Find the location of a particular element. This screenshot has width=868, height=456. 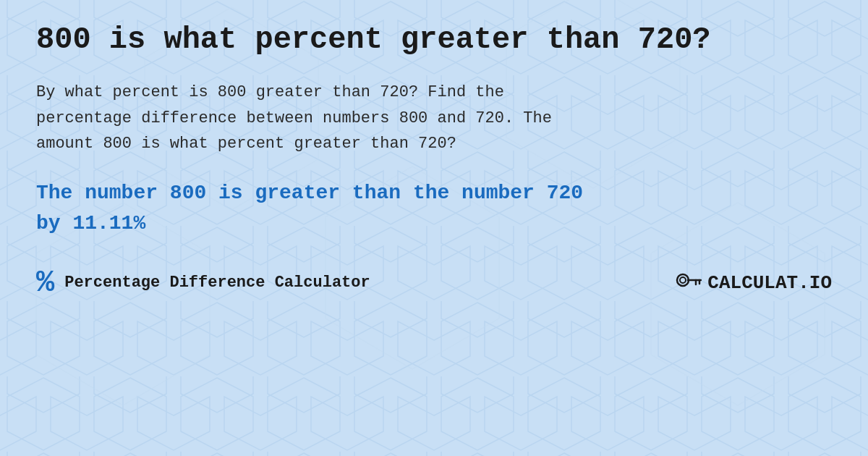

footer-branding-left: % Percentage Difference Calculator is located at coordinates (203, 283).